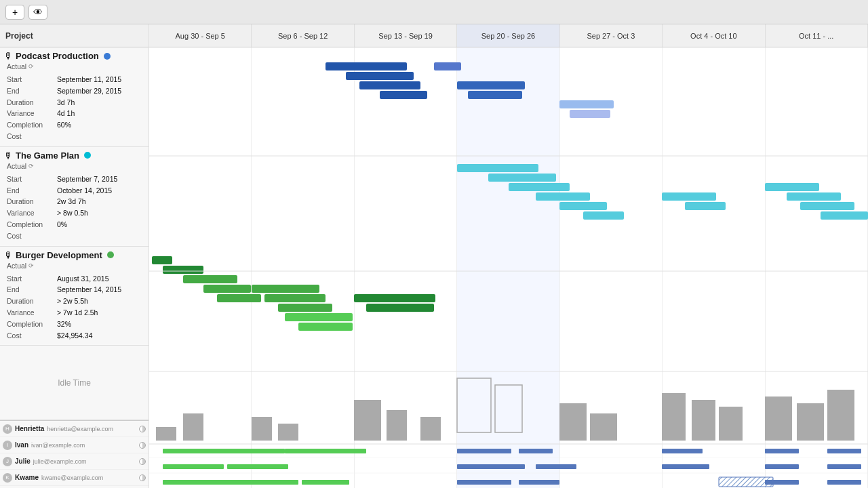 The height and width of the screenshot is (488, 868). I want to click on julie-pie, so click(142, 462).